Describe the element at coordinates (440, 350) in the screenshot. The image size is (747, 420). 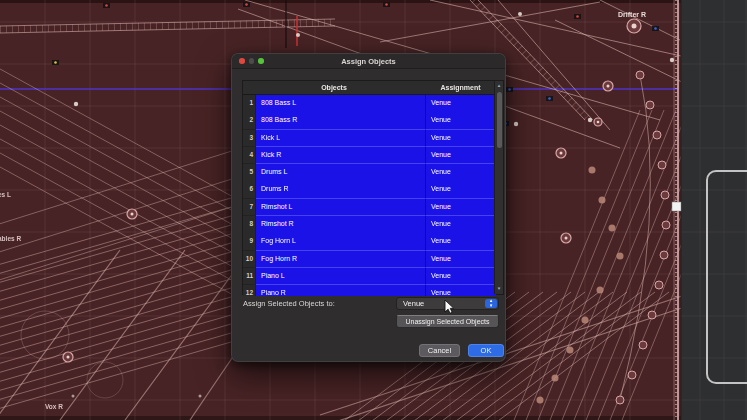
I see `cancel-button: Cancel` at that location.